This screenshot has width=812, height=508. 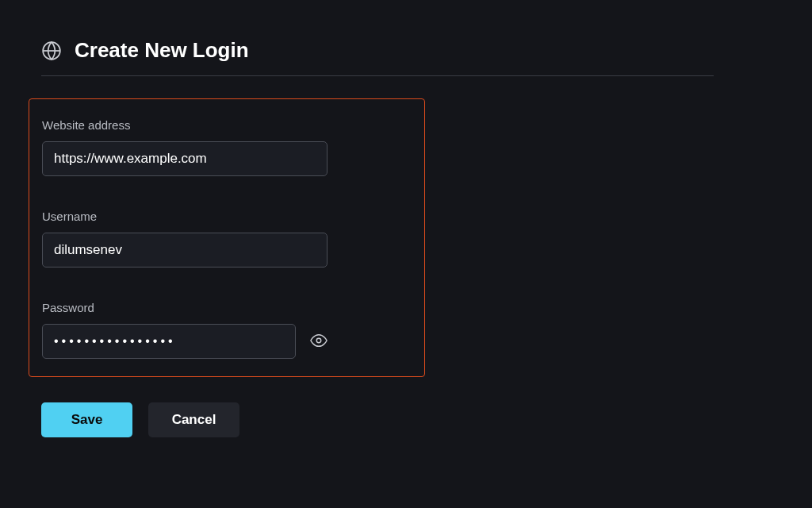 I want to click on reveal-password-button, so click(x=319, y=341).